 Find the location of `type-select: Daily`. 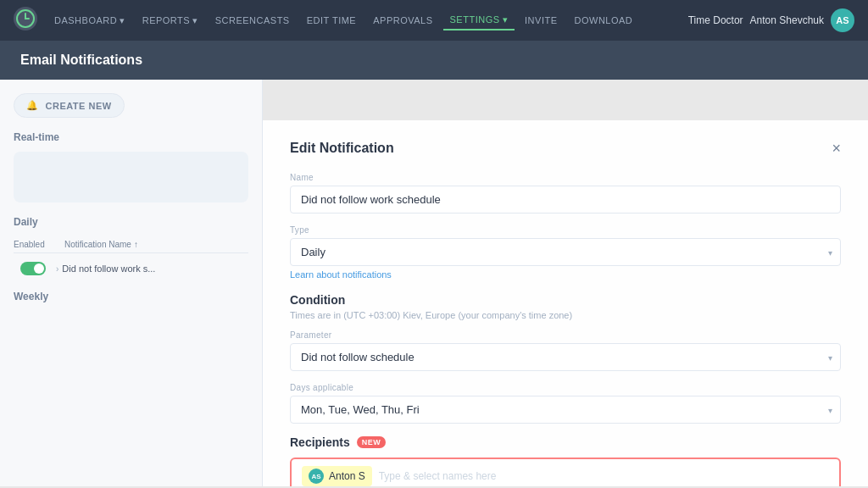

type-select: Daily is located at coordinates (565, 252).